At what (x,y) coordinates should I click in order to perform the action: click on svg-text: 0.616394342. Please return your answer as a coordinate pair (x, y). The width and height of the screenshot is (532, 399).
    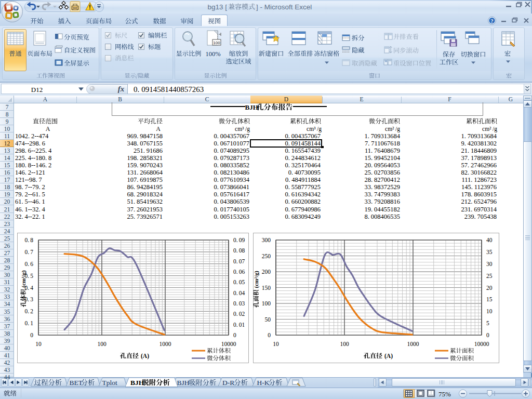
    Looking at the image, I should click on (303, 194).